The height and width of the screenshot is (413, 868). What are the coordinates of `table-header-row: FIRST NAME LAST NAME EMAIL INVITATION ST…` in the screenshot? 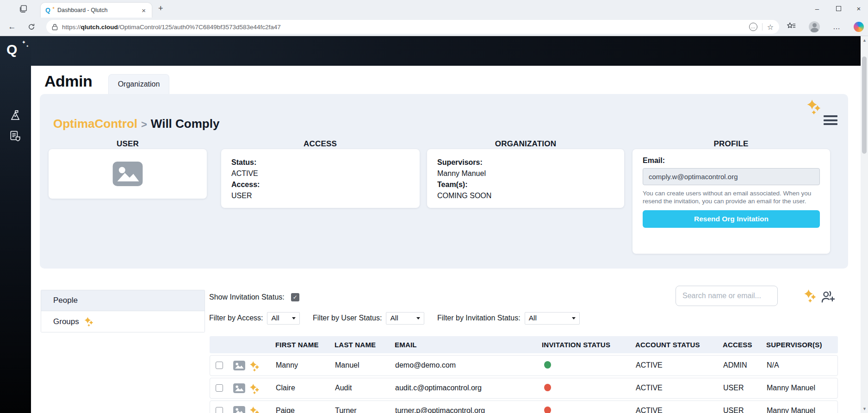 It's located at (524, 344).